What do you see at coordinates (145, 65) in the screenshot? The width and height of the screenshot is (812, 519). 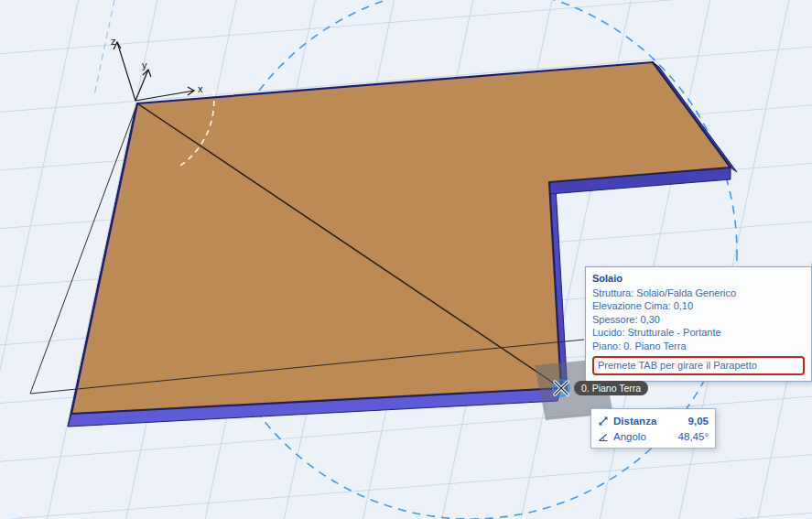 I see `y-axis-label: y` at bounding box center [145, 65].